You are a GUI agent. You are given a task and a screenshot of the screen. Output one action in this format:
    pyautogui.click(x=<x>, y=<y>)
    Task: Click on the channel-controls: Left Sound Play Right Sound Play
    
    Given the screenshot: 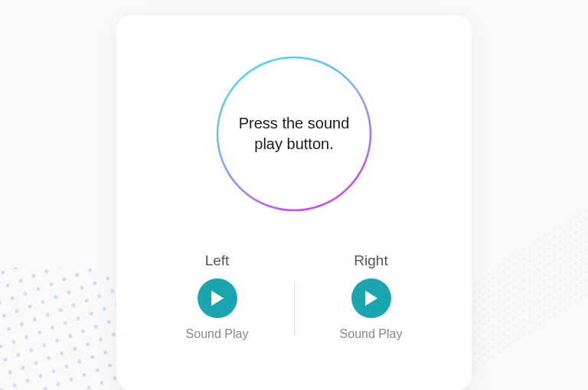 What is the action you would take?
    pyautogui.click(x=294, y=297)
    